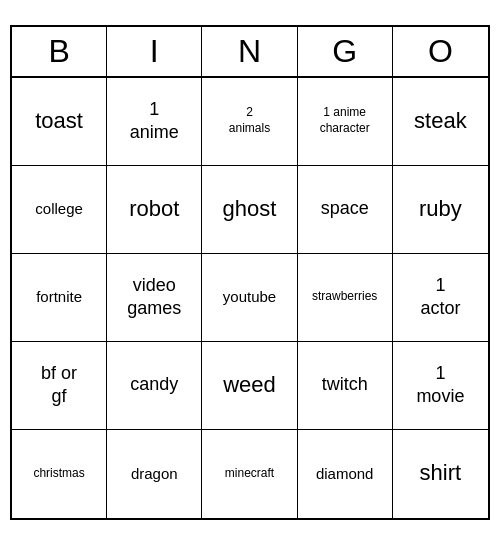 This screenshot has height=544, width=500. I want to click on bingo-cell-5: college, so click(60, 210).